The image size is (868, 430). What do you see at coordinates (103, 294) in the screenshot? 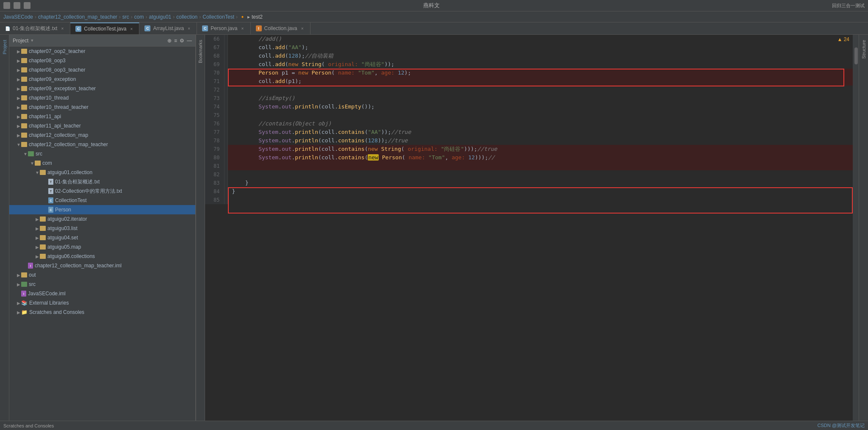
I see `tree-item-javasecode-iml: ▶ I JavaSECode.iml` at bounding box center [103, 294].